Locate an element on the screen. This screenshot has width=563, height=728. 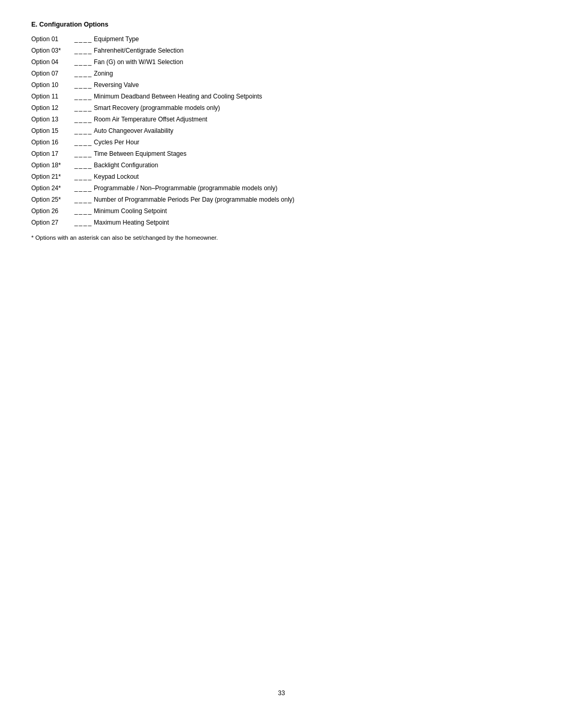
option-label: Option 15 is located at coordinates (52, 131).